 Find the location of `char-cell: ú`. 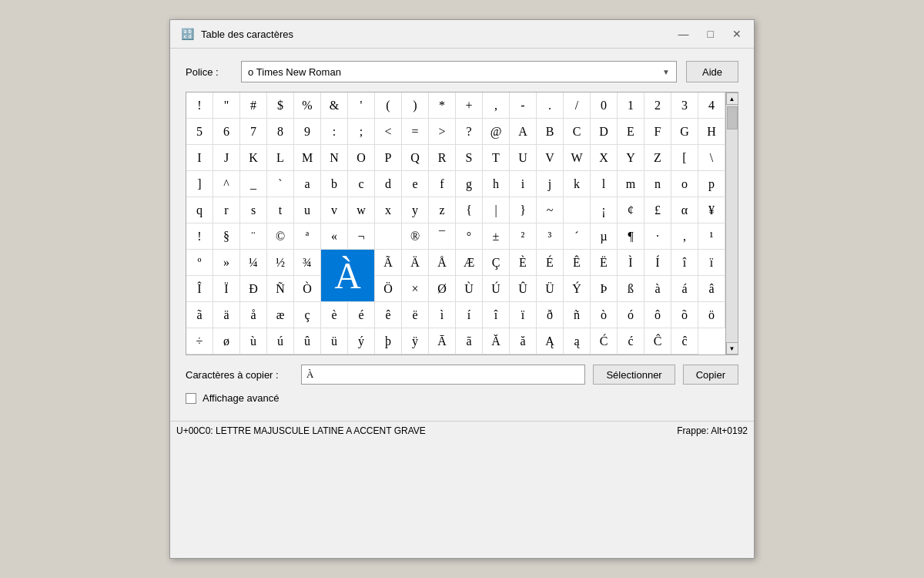

char-cell: ú is located at coordinates (280, 341).